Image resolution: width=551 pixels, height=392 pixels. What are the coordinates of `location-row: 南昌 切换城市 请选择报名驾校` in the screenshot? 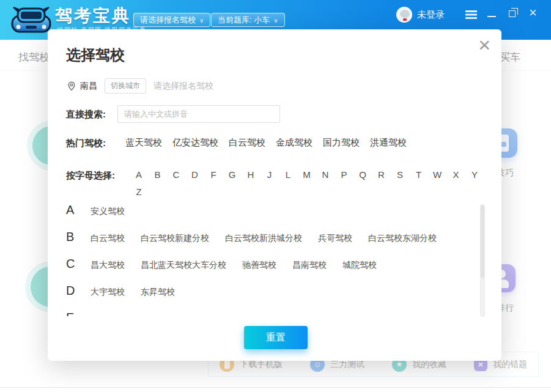 It's located at (141, 86).